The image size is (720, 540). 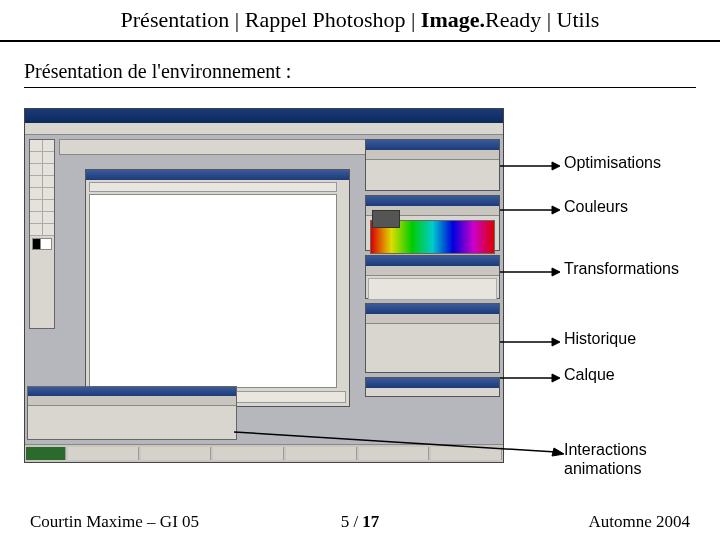 I want to click on animation-panel, so click(x=132, y=413).